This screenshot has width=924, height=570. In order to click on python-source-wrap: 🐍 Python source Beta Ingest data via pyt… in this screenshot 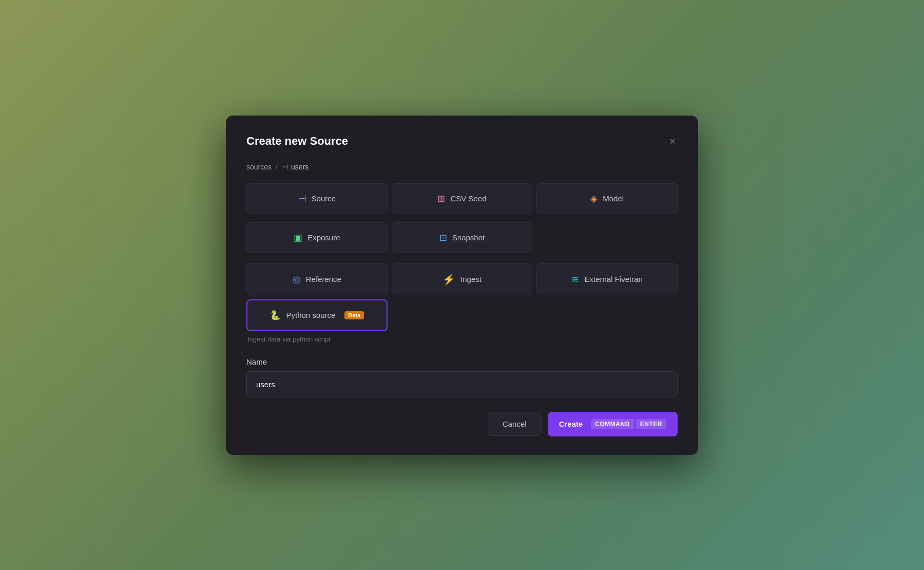, I will do `click(317, 321)`.